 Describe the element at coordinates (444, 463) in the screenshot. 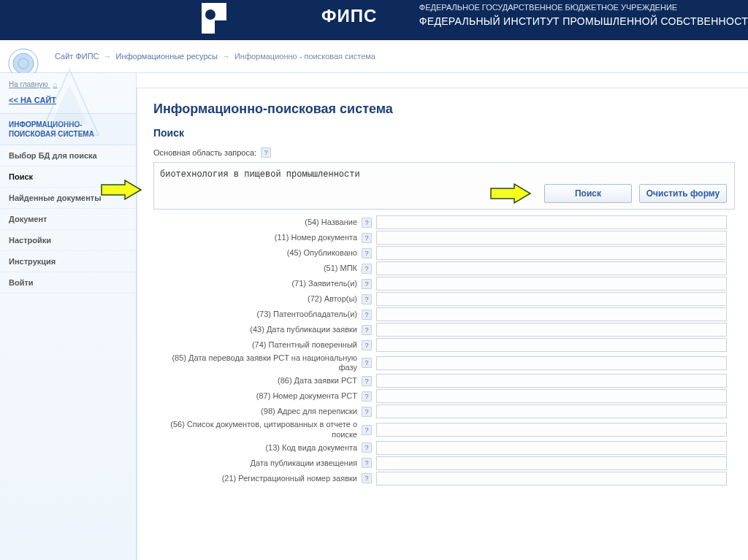

I see `field-row: Дата публикации извещения?` at that location.